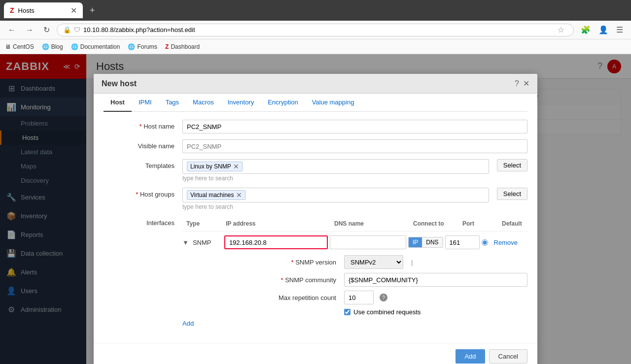 The width and height of the screenshot is (631, 364). Describe the element at coordinates (512, 194) in the screenshot. I see `host-groups-select-button: Select` at that location.